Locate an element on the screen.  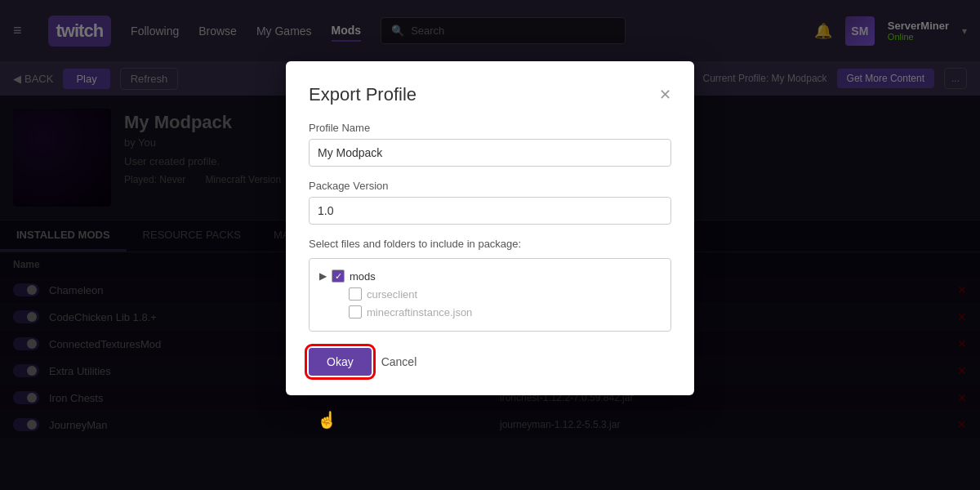
profile-name-label: Profile Name is located at coordinates (490, 127).